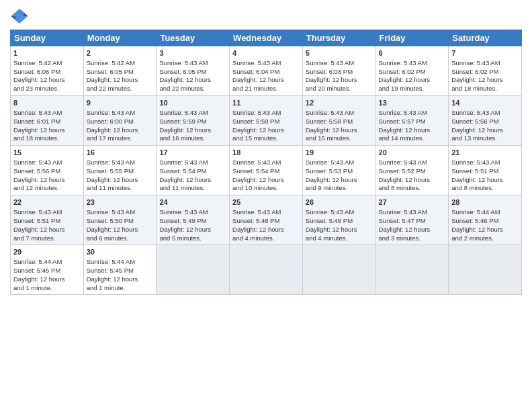 This screenshot has width=532, height=411. I want to click on day-detail: and 16 minutes., so click(193, 138).